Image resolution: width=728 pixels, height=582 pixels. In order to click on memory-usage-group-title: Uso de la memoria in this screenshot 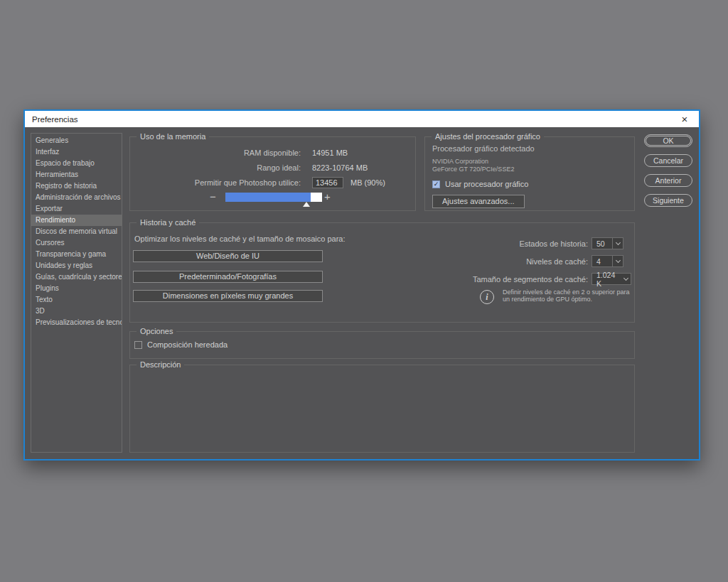, I will do `click(173, 136)`.